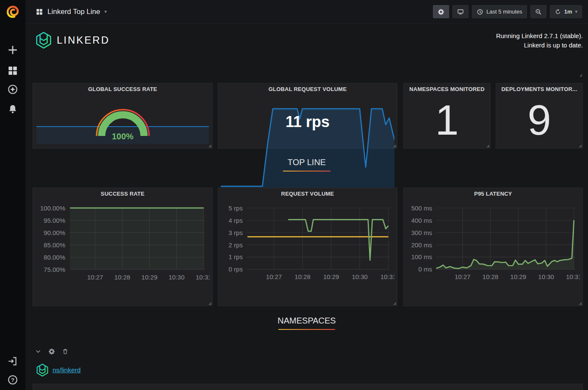 The height and width of the screenshot is (390, 588). Describe the element at coordinates (123, 247) in the screenshot. I see `panel-success-rate: SUCCESS RATE 100.00%95.00%90.00%85.00%80…` at that location.